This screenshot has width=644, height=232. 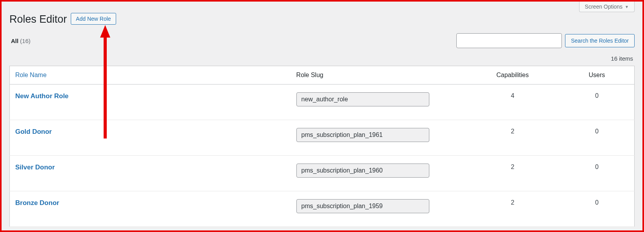 What do you see at coordinates (607, 7) in the screenshot?
I see `screen-options-tab: Screen Options ▼` at bounding box center [607, 7].